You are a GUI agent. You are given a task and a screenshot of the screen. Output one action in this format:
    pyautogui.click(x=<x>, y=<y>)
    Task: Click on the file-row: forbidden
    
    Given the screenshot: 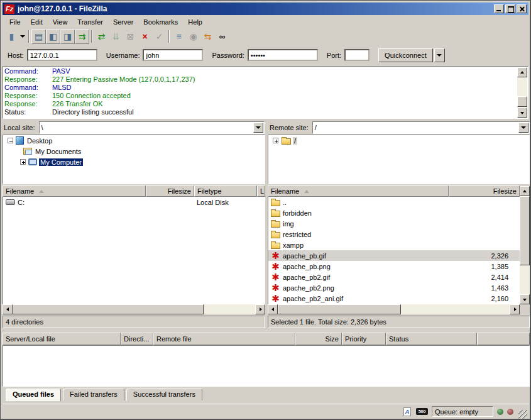 What is the action you would take?
    pyautogui.click(x=394, y=213)
    